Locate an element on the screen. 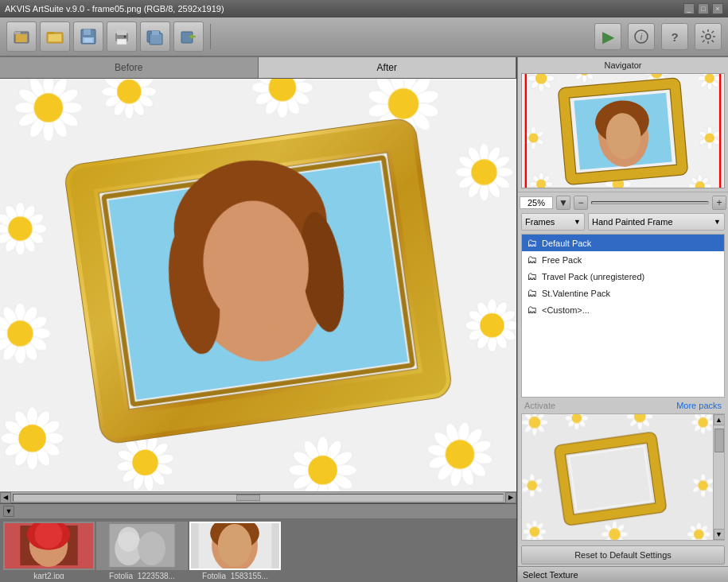  preview-scroll-thumb is located at coordinates (719, 440).